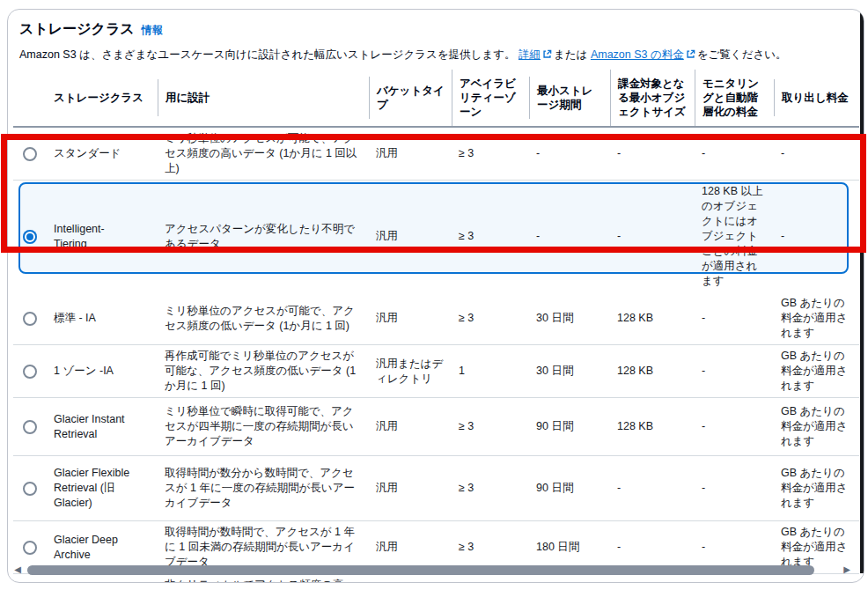  What do you see at coordinates (92, 30) in the screenshot?
I see `panel-header: ストレージクラス 情報` at bounding box center [92, 30].